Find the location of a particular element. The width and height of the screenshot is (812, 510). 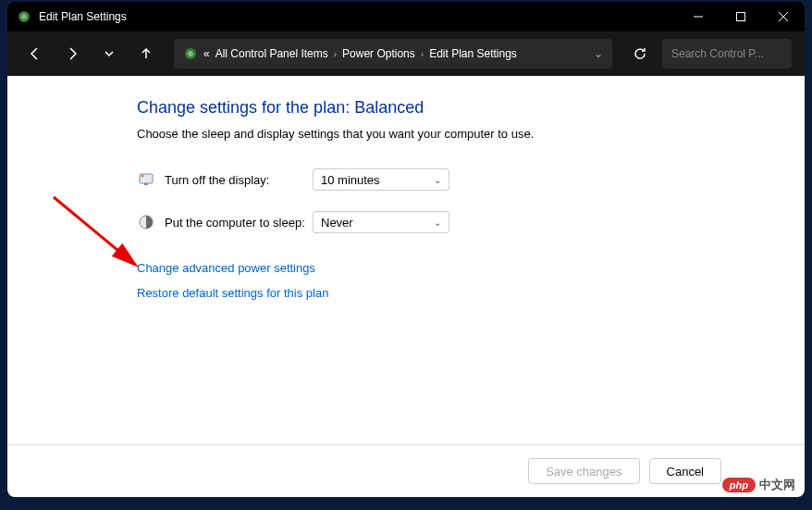

cancel-button: Cancel is located at coordinates (685, 471).